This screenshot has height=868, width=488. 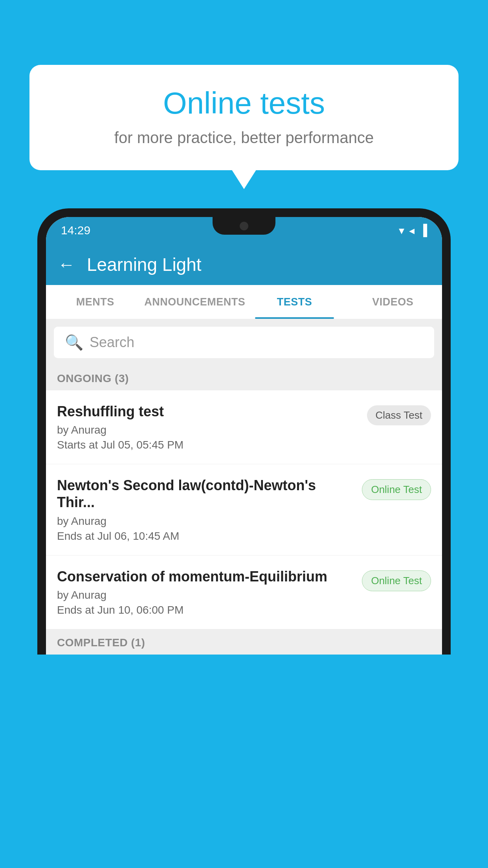 I want to click on test-item-2-badge: Online Test, so click(x=396, y=490).